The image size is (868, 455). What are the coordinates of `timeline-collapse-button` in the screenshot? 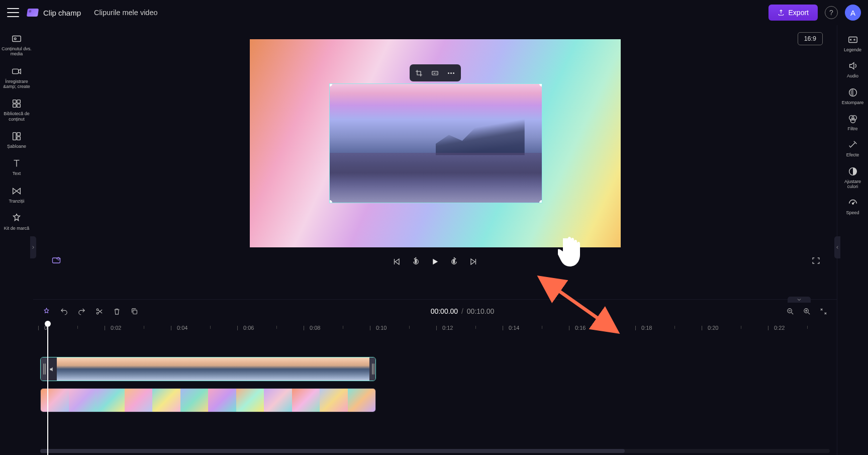 It's located at (799, 300).